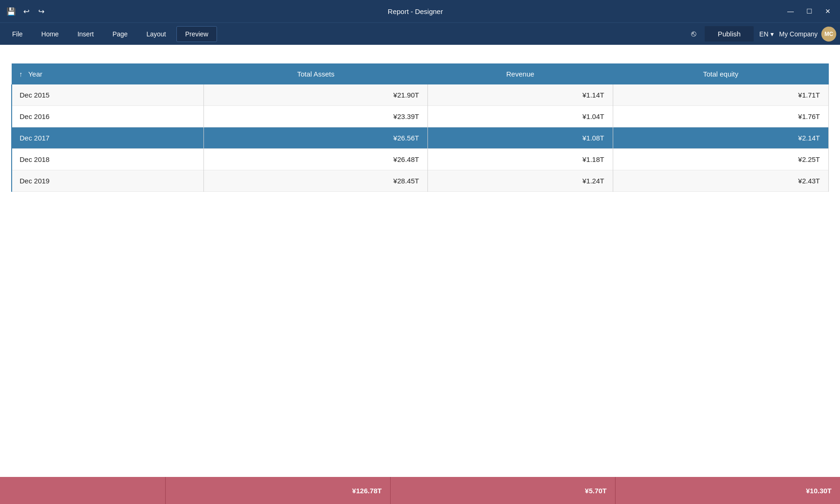 The image size is (840, 504). I want to click on cell-total-equity: ¥2.14T, so click(721, 138).